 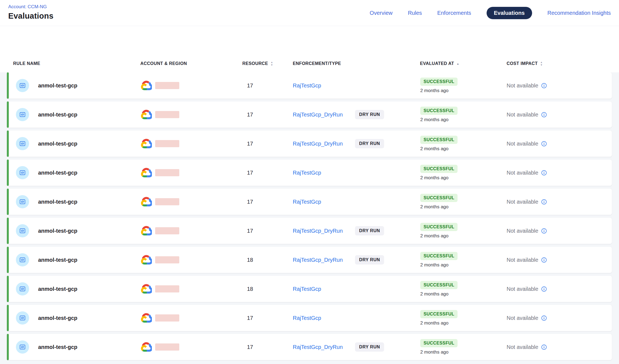 What do you see at coordinates (415, 13) in the screenshot?
I see `tab-rules: Rules` at bounding box center [415, 13].